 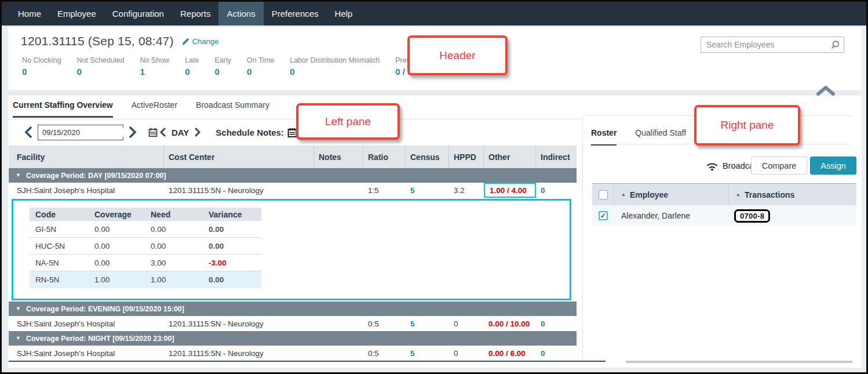 What do you see at coordinates (739, 362) in the screenshot?
I see `horizontal-scrollbar` at bounding box center [739, 362].